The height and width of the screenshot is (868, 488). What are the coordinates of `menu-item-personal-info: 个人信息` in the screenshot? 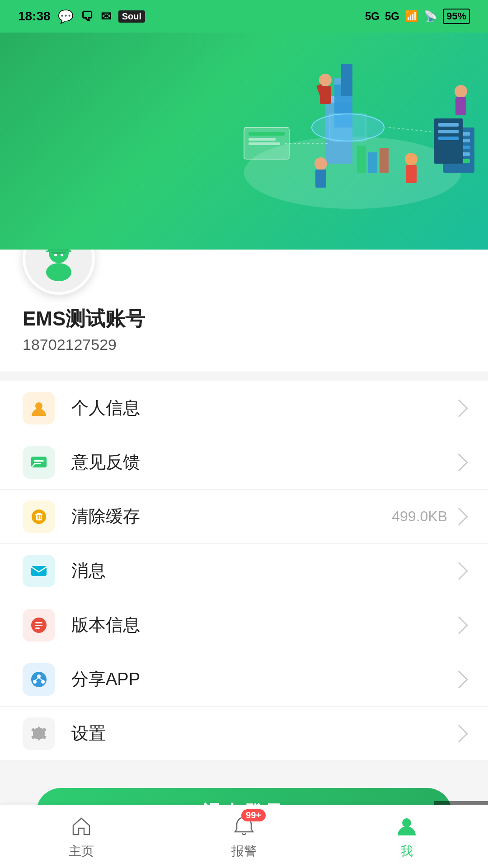 It's located at (244, 408).